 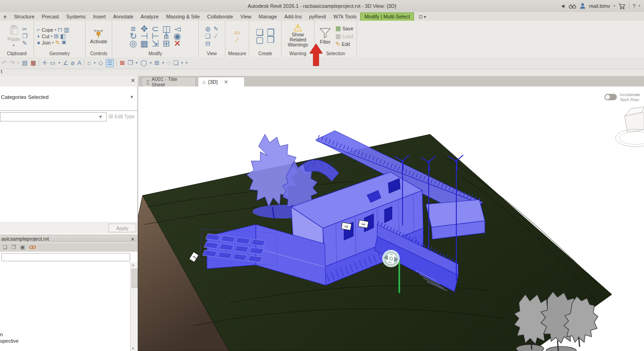 I want to click on override-graphics-icon: ✎, so click(x=216, y=29).